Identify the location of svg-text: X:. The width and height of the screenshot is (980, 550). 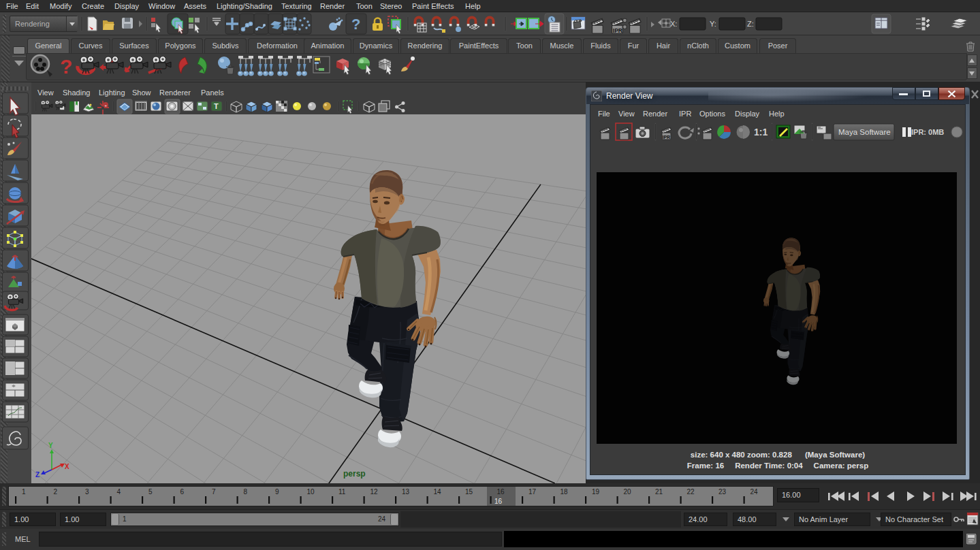
(674, 24).